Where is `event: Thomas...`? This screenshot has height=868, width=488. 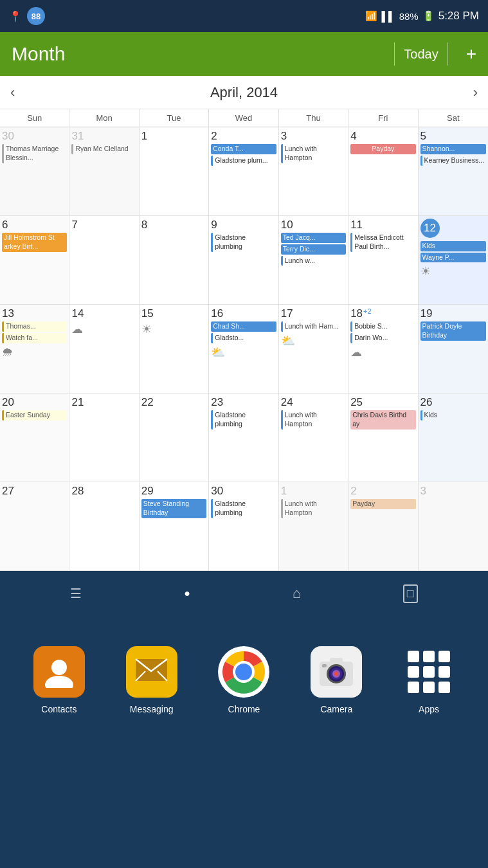
event: Thomas... is located at coordinates (35, 327).